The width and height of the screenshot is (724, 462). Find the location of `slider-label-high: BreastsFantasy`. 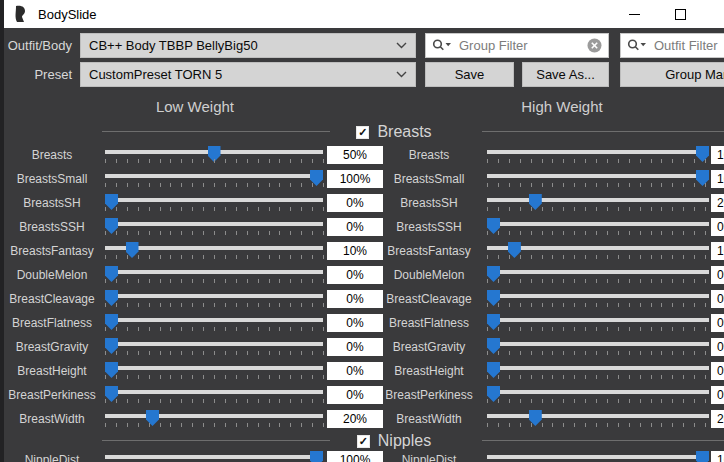

slider-label-high: BreastsFantasy is located at coordinates (429, 251).